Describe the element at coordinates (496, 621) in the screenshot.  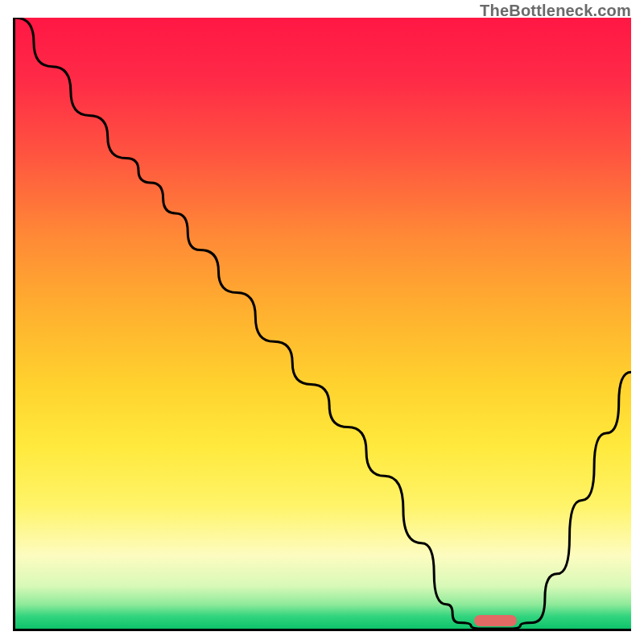
I see `optimal-marker` at that location.